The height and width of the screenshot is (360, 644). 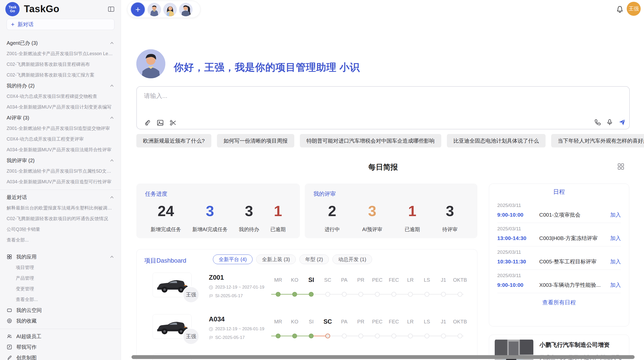 I want to click on recent-chat-item: 公司Q3轻卡销量, so click(x=61, y=229).